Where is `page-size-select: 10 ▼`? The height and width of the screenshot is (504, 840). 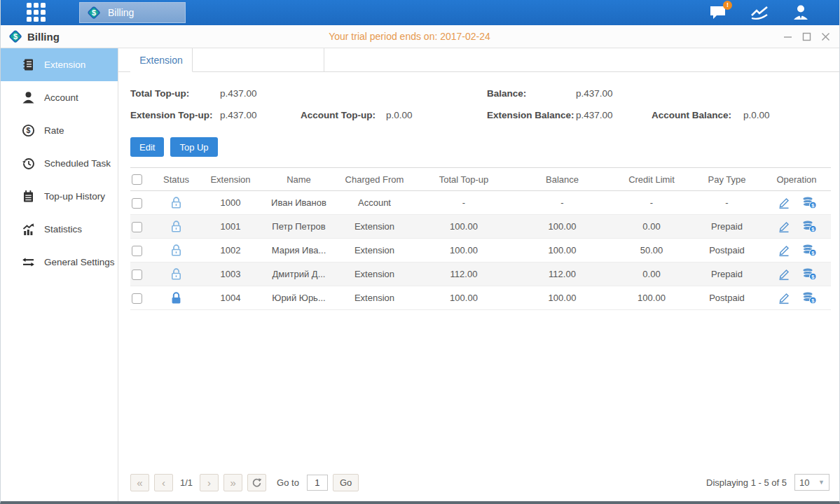 page-size-select: 10 ▼ is located at coordinates (812, 482).